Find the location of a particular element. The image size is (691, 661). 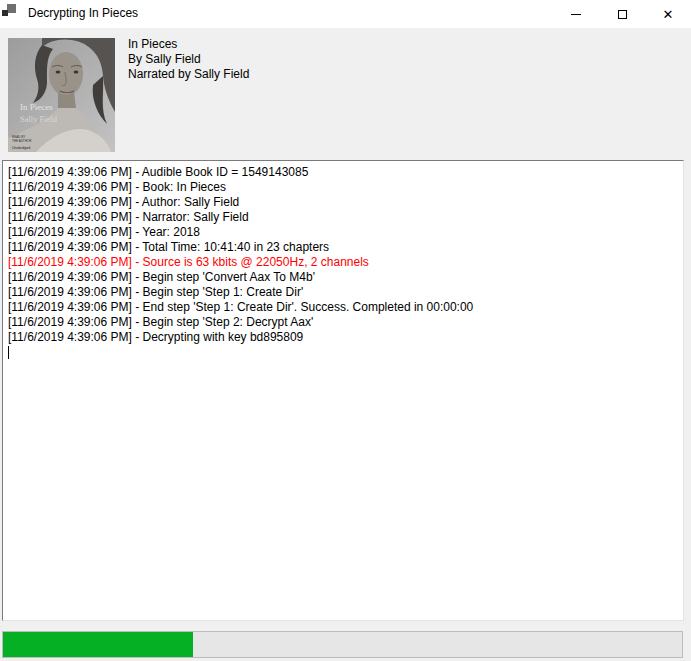

log-line: [11/6/2019 4:39:06 PM] - Total Time: 10:… is located at coordinates (343, 248).